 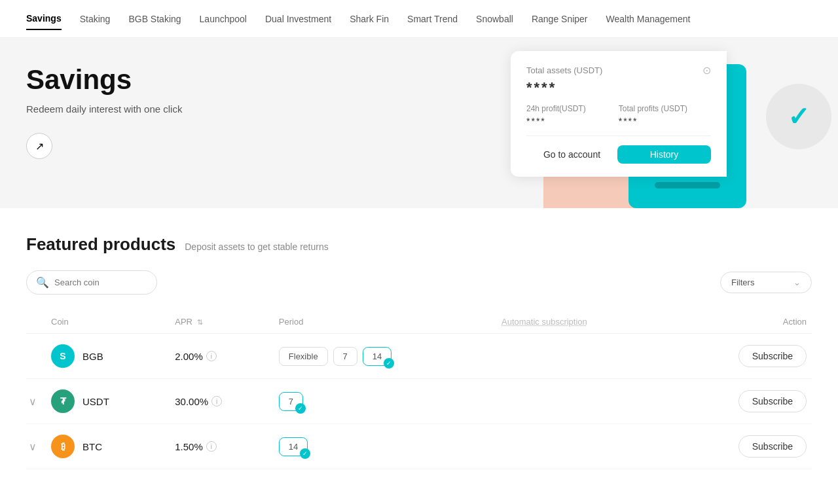 I want to click on assets-card: Total assets (USDT) ⊙ **** 24h profit(US…, so click(x=619, y=114).